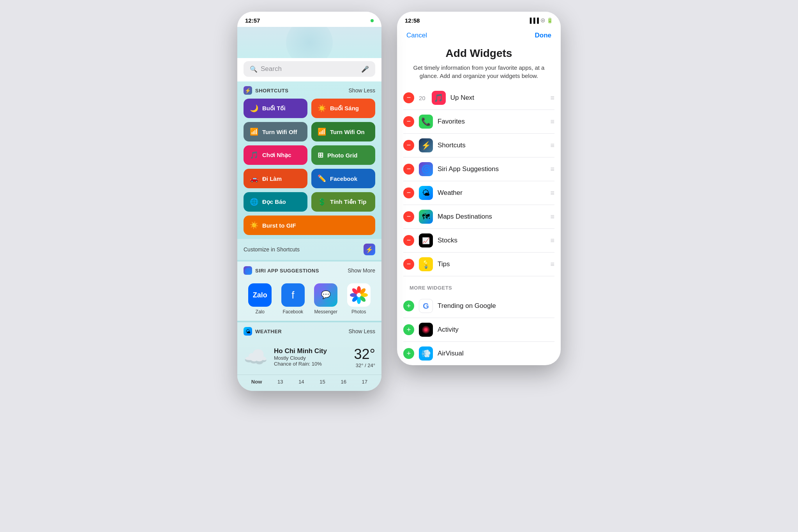 This screenshot has width=798, height=532. Describe the element at coordinates (344, 108) in the screenshot. I see `shortcut-label-buoi-sang: Buổi Sáng` at that location.